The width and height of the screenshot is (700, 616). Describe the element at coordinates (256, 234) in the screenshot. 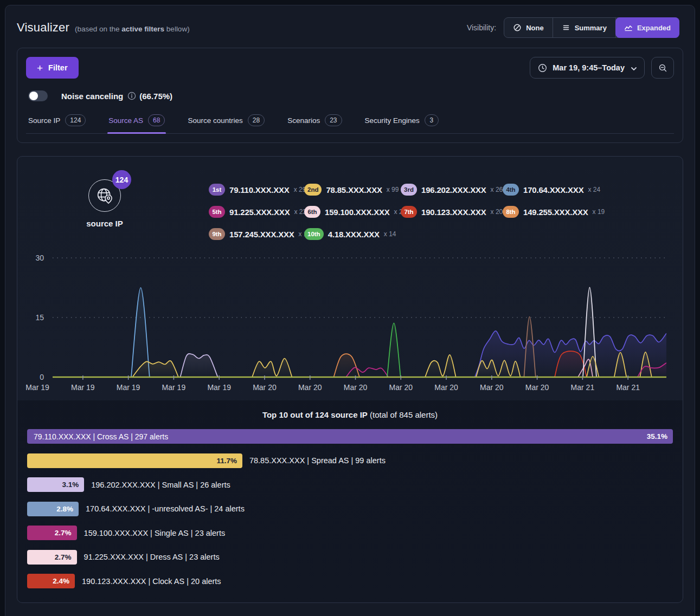

I see `legend-item-9th: 9th157.245.XXX.XXXx 16` at that location.